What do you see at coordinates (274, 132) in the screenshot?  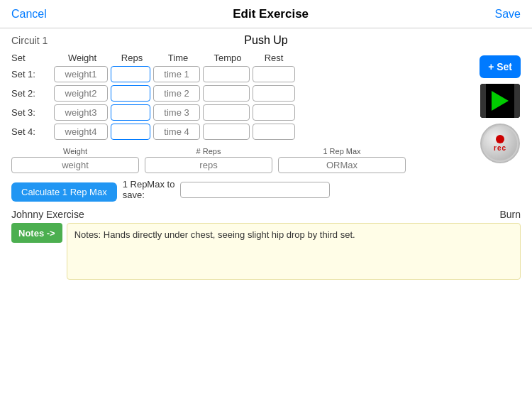 I see `rest-input-4: 60` at bounding box center [274, 132].